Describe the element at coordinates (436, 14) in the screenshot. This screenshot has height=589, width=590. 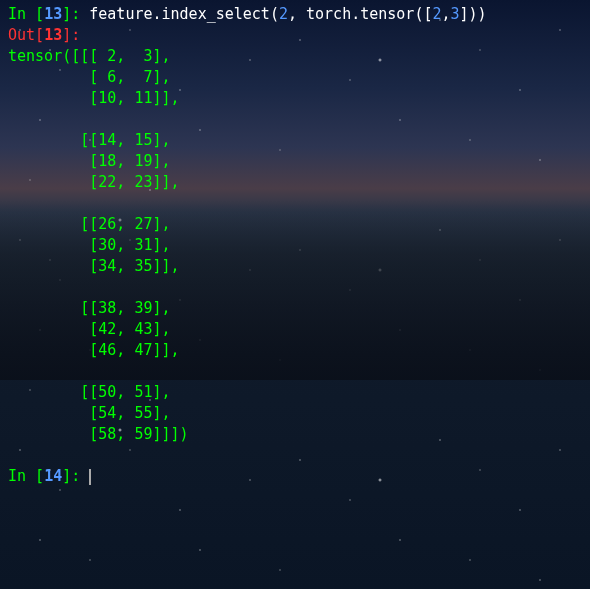
I see `arg-idx-a: 2` at that location.